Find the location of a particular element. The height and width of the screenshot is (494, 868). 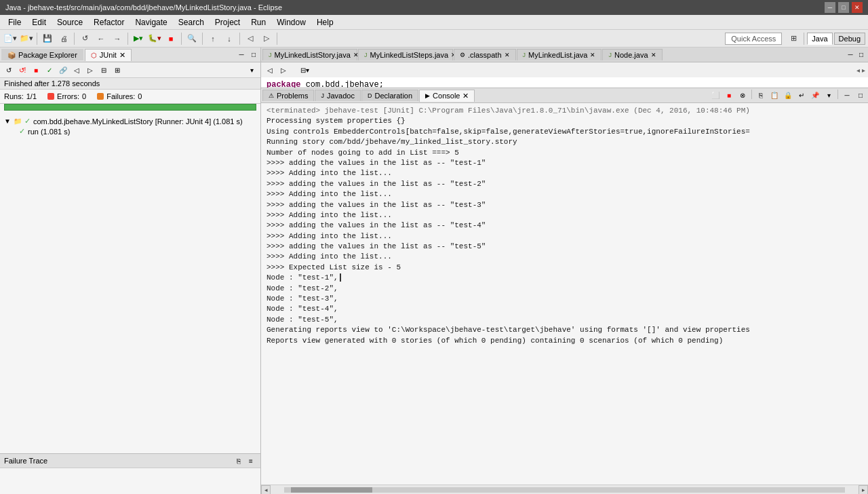

console-line-12: >>>> adding the values in the list as --… is located at coordinates (564, 247).